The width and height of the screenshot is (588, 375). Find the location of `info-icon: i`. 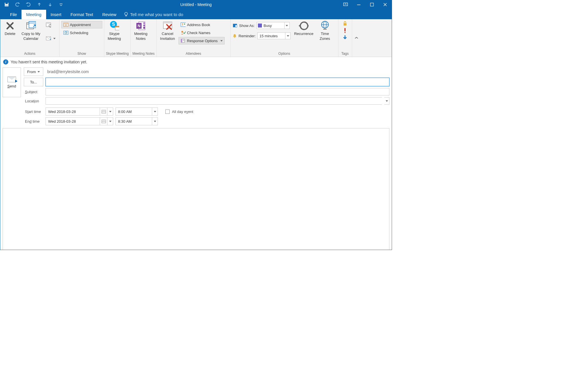

info-icon: i is located at coordinates (6, 62).